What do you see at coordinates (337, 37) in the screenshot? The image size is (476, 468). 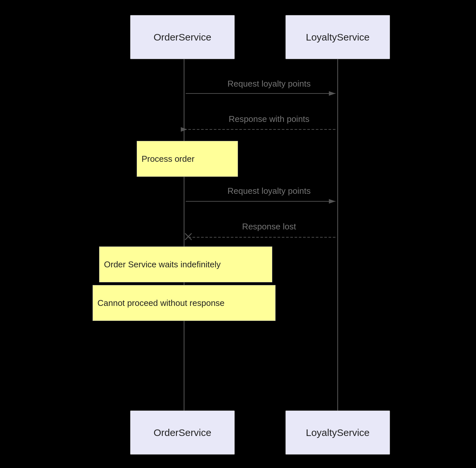 I see `loyalty-service-label-top: LoyaltyService` at bounding box center [337, 37].